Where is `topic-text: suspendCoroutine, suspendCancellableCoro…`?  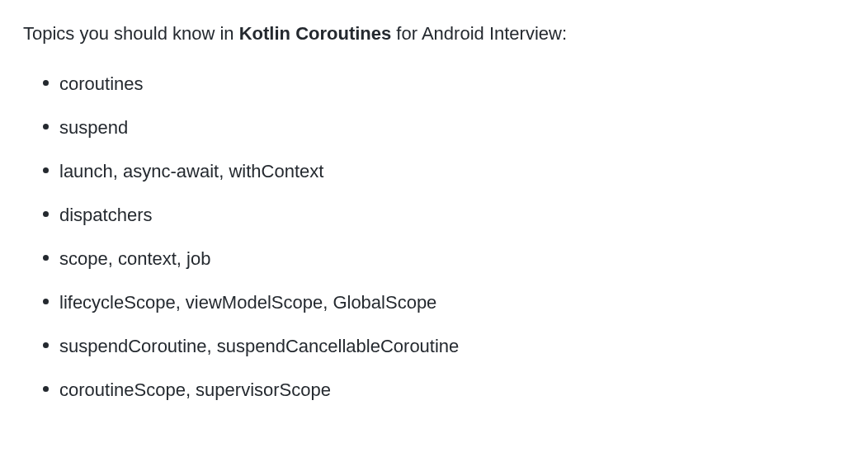 topic-text: suspendCoroutine, suspendCancellableCoro… is located at coordinates (259, 346).